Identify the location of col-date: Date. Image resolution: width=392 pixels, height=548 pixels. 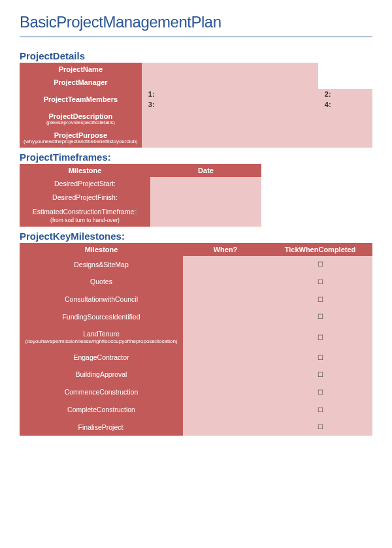
(206, 170).